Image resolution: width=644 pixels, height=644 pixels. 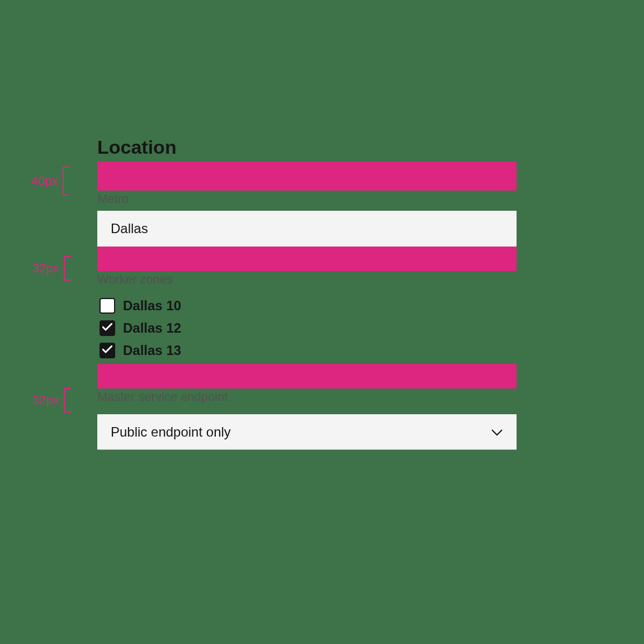 What do you see at coordinates (307, 201) in the screenshot?
I see `metro-label: Metro` at bounding box center [307, 201].